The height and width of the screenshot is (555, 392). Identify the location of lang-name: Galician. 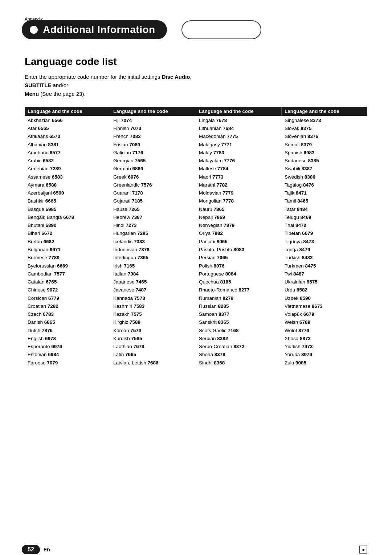
(123, 152).